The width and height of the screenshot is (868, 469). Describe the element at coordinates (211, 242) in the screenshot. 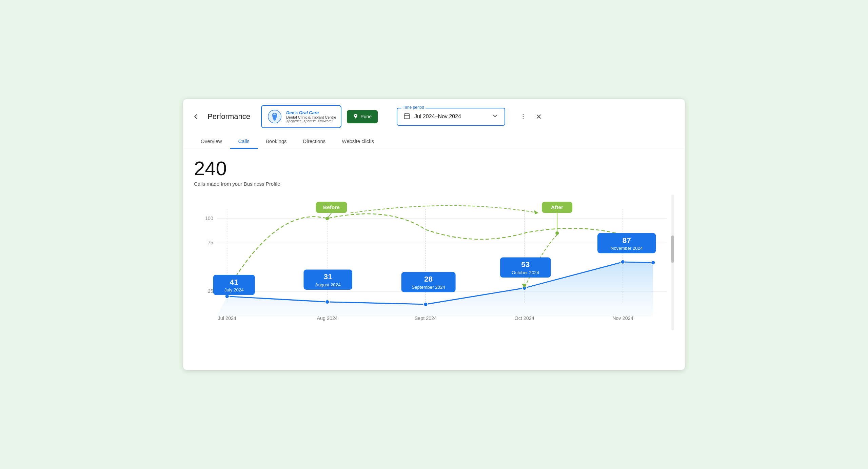

I see `svg-text: 75` at that location.